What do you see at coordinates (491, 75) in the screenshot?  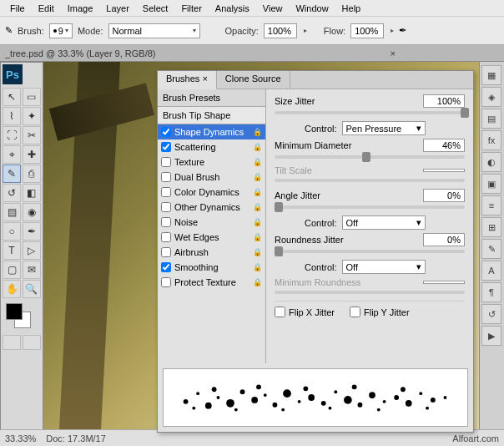 I see `panel-icon-navigator: ▦` at bounding box center [491, 75].